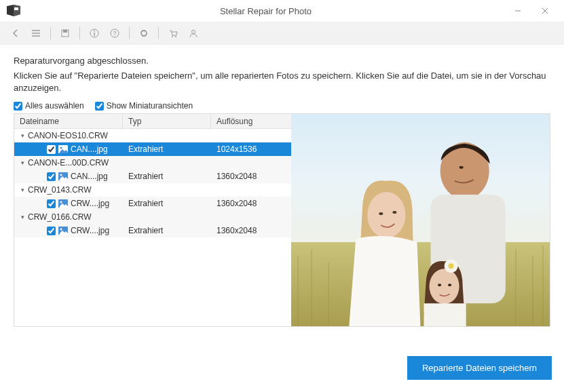 This screenshot has width=564, height=392. I want to click on help-icon: ?, so click(115, 33).